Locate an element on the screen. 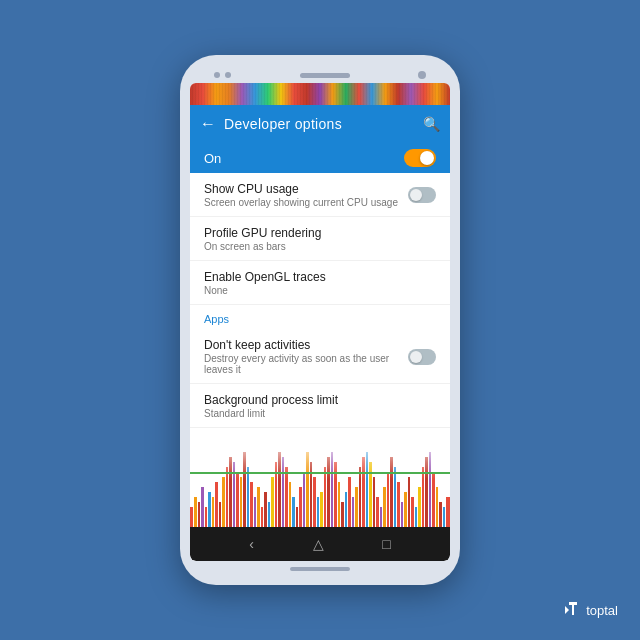  setting-gpu-title: Profile GPU rendering is located at coordinates (320, 233).